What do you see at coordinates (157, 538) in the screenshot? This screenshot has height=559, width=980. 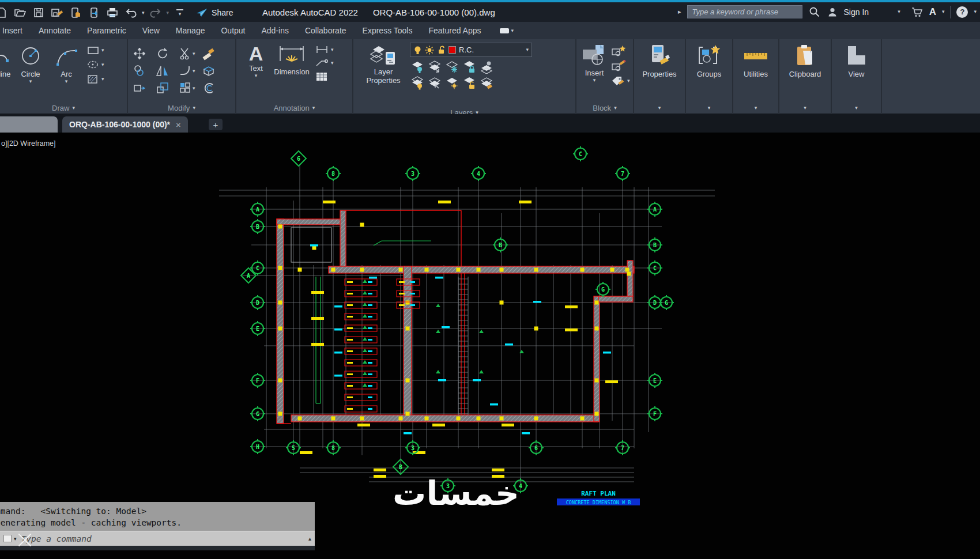 I see `command-input-row: ▾ Type a command ▴` at bounding box center [157, 538].